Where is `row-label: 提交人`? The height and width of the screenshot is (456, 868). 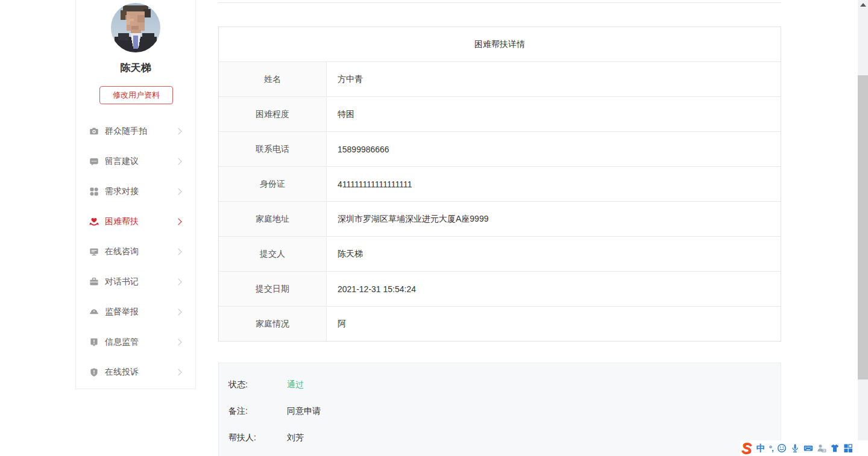
row-label: 提交人 is located at coordinates (272, 254).